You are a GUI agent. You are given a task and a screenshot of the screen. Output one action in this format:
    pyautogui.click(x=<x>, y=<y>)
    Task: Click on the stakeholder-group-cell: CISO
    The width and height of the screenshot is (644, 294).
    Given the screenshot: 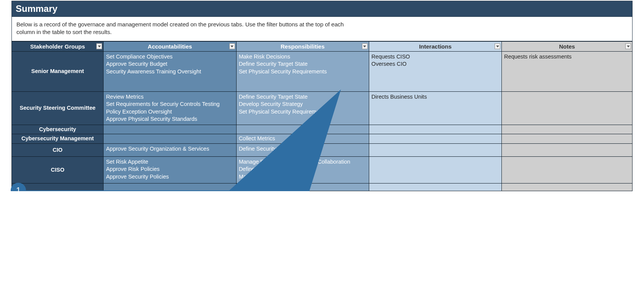 What is the action you would take?
    pyautogui.click(x=58, y=170)
    